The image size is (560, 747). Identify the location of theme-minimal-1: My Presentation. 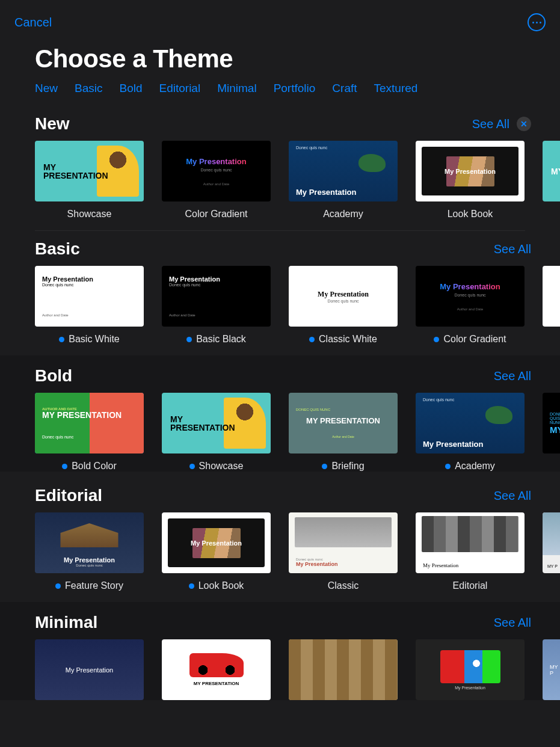
(89, 670).